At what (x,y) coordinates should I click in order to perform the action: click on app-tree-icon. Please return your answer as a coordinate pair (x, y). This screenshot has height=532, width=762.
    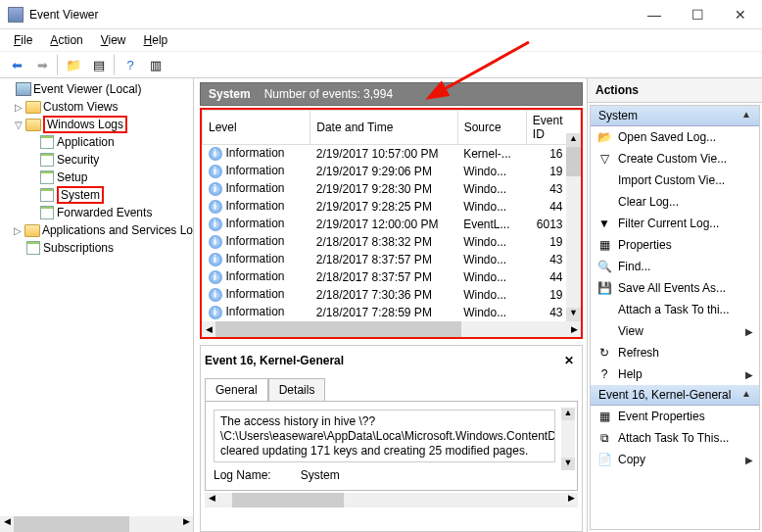
    Looking at the image, I should click on (24, 89).